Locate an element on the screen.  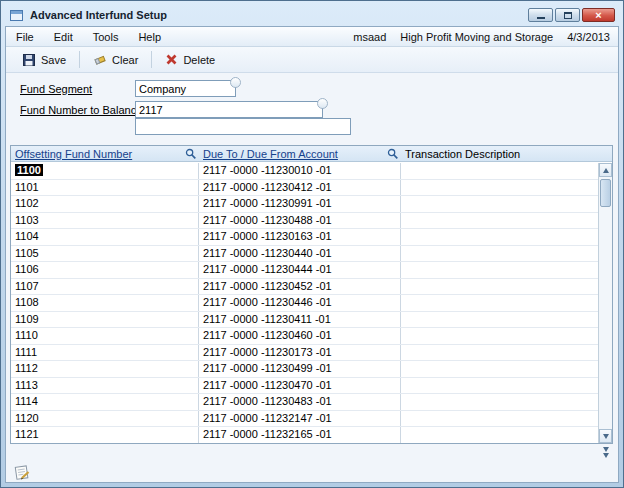
cell-due-account: 2117 -0000 -11230444 -01 is located at coordinates (300, 270).